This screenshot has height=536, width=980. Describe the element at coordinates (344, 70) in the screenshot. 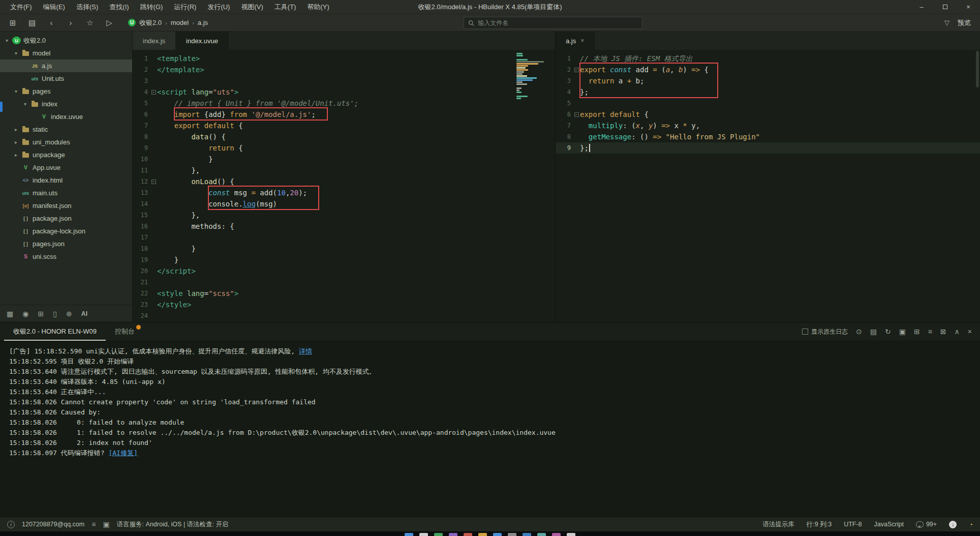

I see `code-line: 2</template>` at that location.